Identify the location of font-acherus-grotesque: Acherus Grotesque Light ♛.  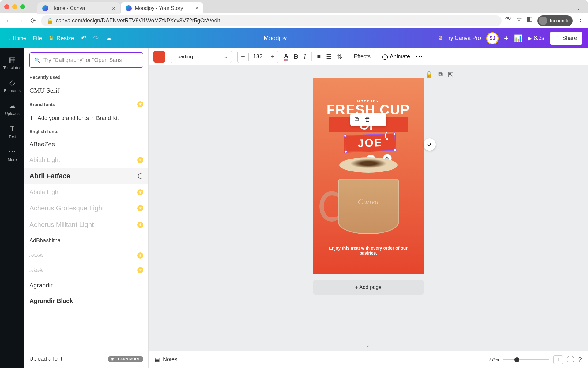
(86, 208).